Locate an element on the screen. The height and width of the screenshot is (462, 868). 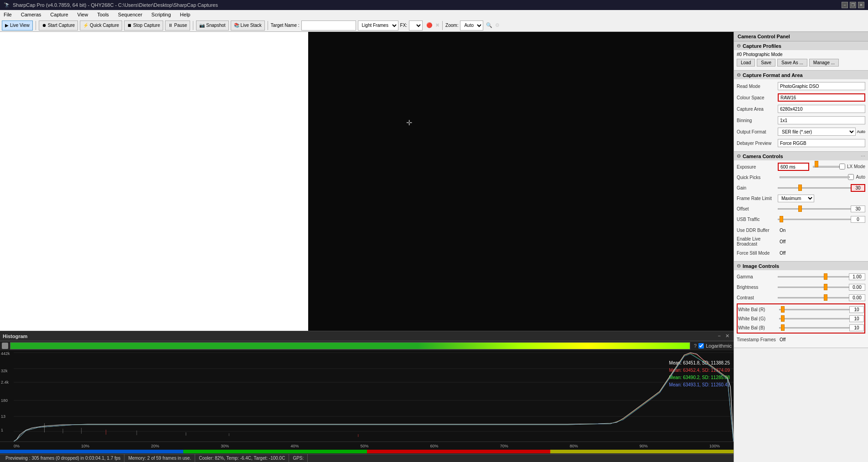
output-format-select: SER file (*.ser) is located at coordinates (817, 132).